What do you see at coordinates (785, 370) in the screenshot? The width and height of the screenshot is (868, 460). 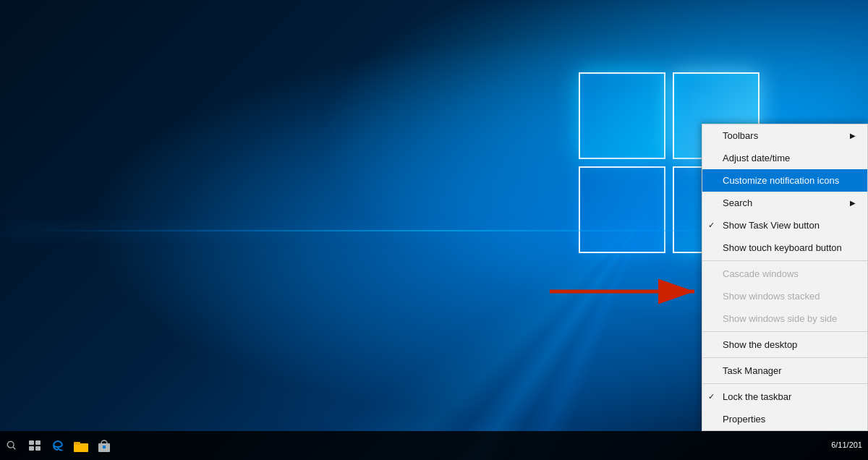 I see `menu-item-task-manager: Task Manager` at bounding box center [785, 370].